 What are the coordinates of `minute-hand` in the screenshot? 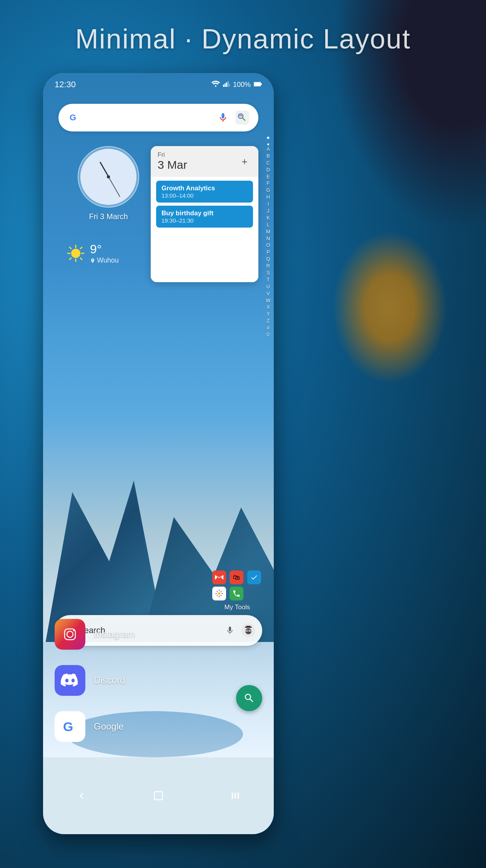 It's located at (114, 187).